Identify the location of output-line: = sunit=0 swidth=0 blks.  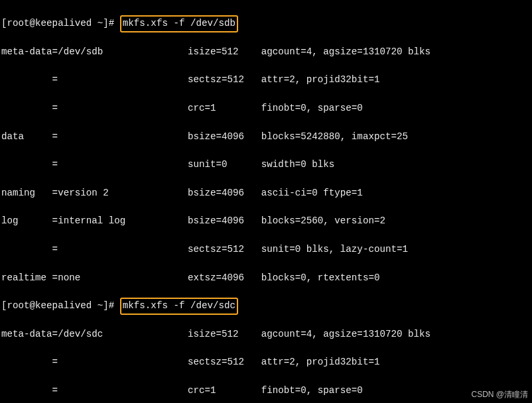
(266, 164).